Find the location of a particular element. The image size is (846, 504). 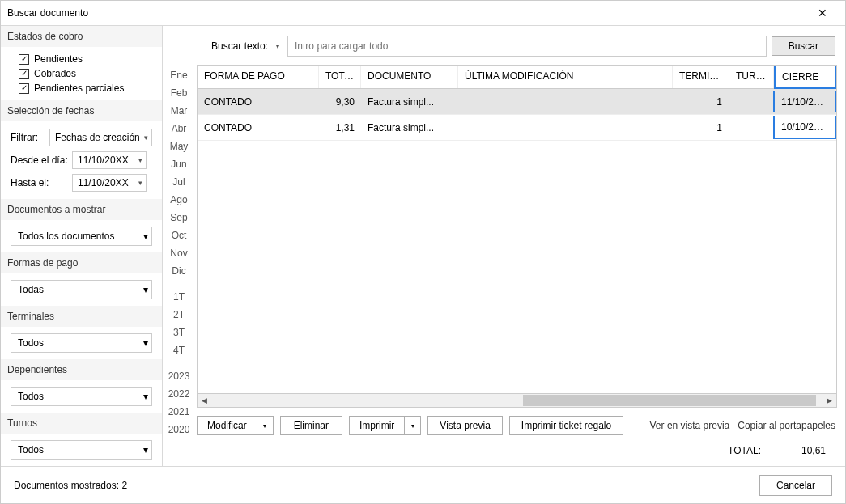

search-input is located at coordinates (527, 46).